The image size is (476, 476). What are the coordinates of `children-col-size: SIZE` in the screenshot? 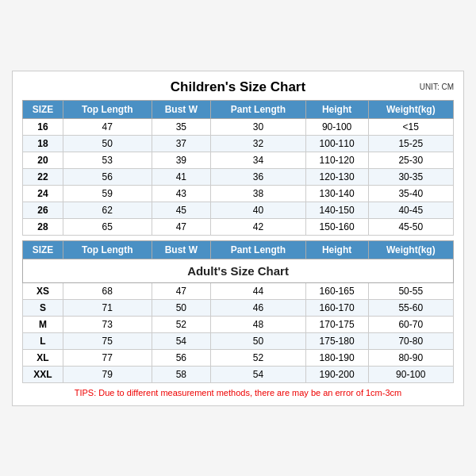 It's located at (43, 109).